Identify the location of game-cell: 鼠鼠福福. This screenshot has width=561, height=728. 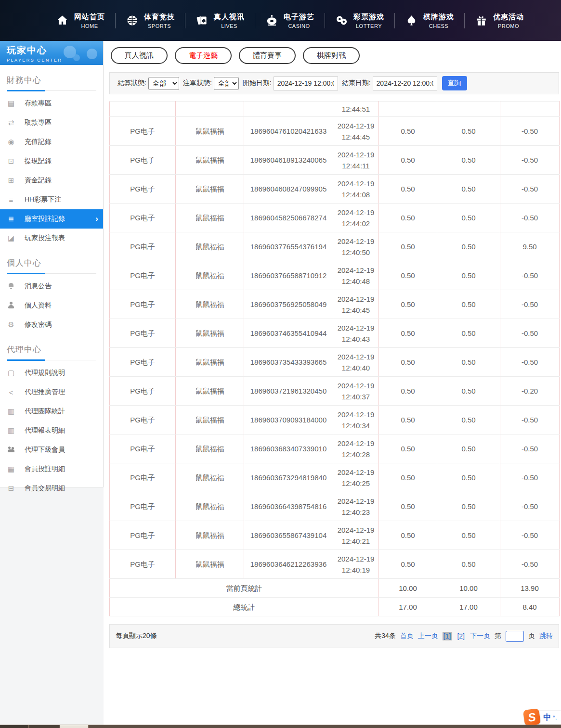
(210, 247).